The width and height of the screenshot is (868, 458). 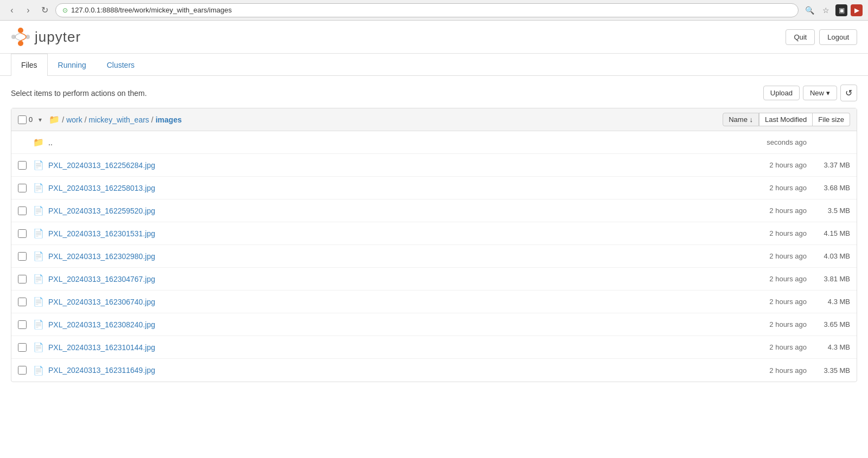 What do you see at coordinates (434, 143) in the screenshot?
I see `parent-dir-row: 📁 .. seconds ago` at bounding box center [434, 143].